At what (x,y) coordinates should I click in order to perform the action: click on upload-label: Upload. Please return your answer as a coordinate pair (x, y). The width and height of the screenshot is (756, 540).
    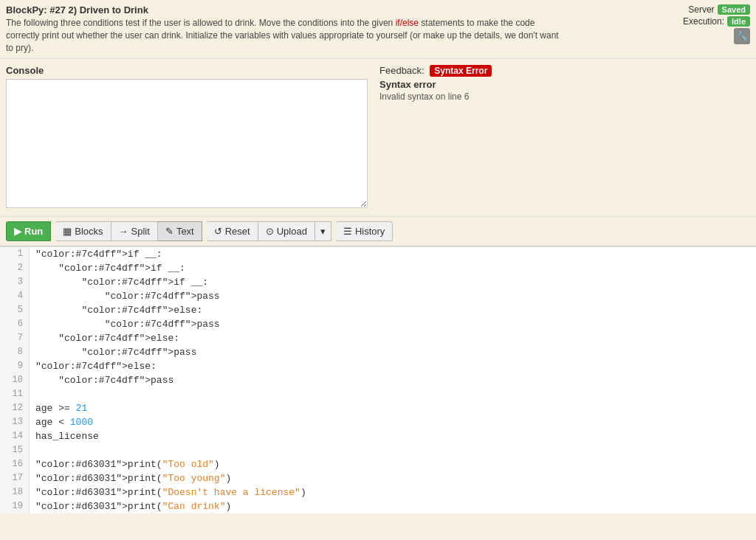
    Looking at the image, I should click on (292, 232).